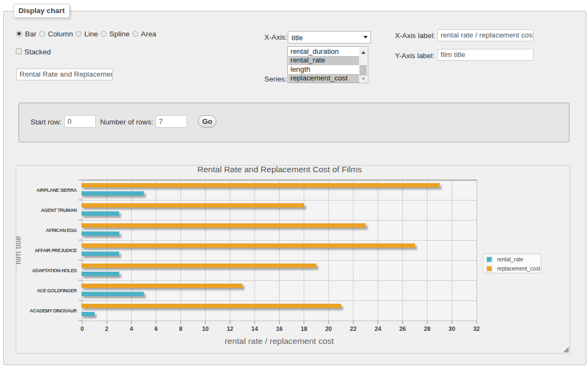 This screenshot has width=588, height=370. What do you see at coordinates (230, 329) in the screenshot?
I see `svg-text: 12` at bounding box center [230, 329].